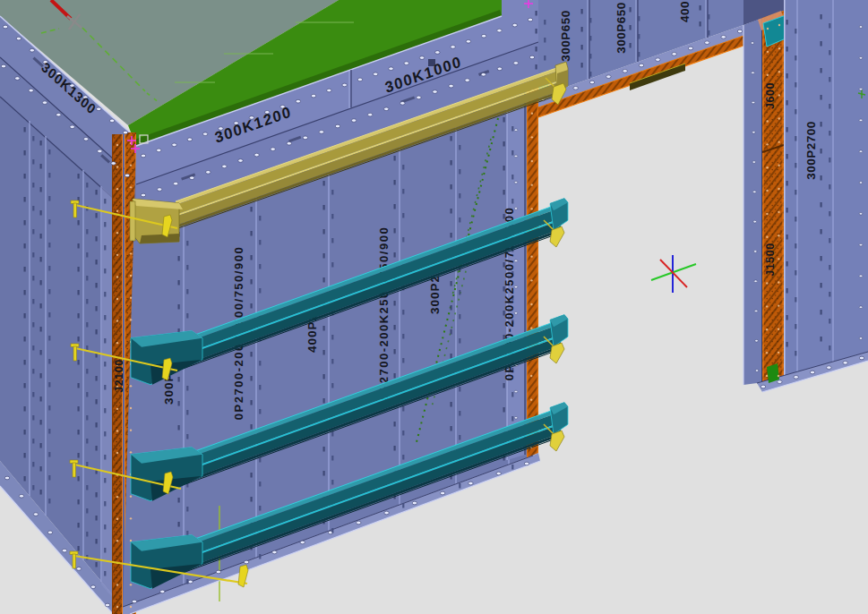 The width and height of the screenshot is (868, 614). Describe the element at coordinates (383, 313) in the screenshot. I see `wall-panel-label-4: 0P2700-200K2500/750/900` at that location.